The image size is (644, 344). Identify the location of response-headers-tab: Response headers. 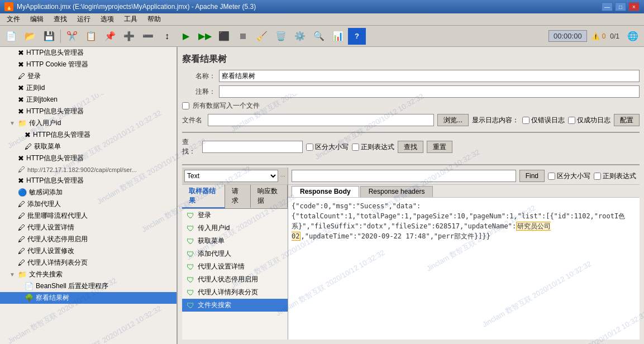
(397, 192).